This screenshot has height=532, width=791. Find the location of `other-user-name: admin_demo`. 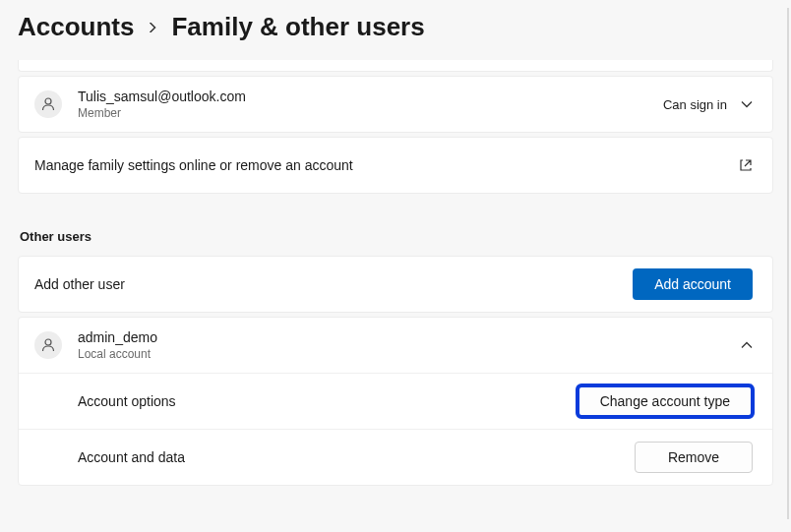

other-user-name: admin_demo is located at coordinates (409, 337).